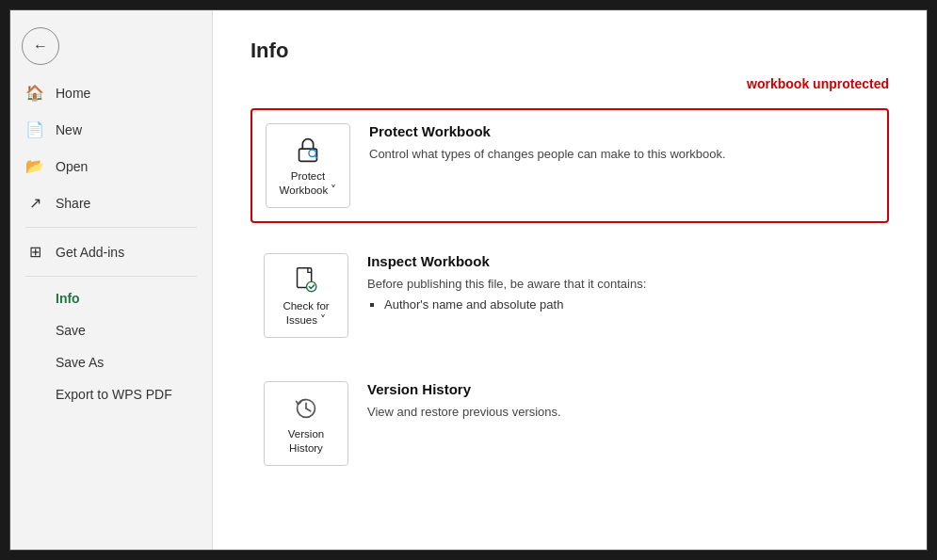 Image resolution: width=937 pixels, height=560 pixels. Describe the element at coordinates (72, 167) in the screenshot. I see `sidebar-label-open: Open` at that location.